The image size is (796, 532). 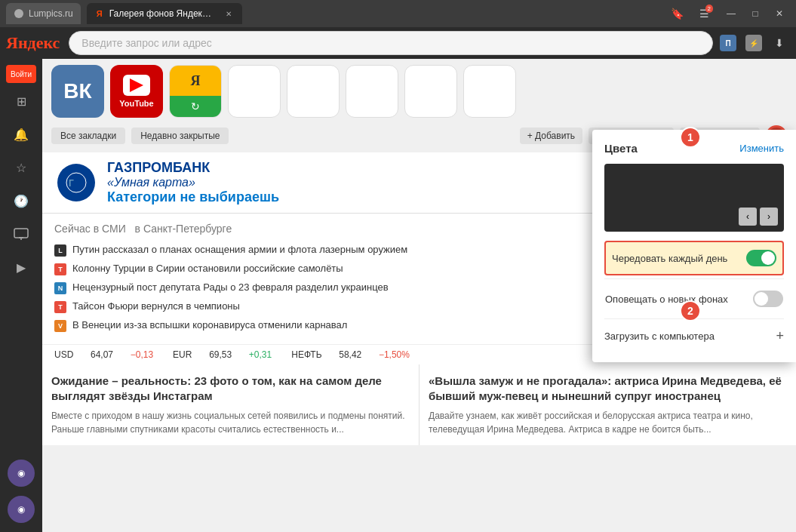 What do you see at coordinates (670, 258) in the screenshot?
I see `toggle-label-1: Чередовать каждый день` at bounding box center [670, 258].